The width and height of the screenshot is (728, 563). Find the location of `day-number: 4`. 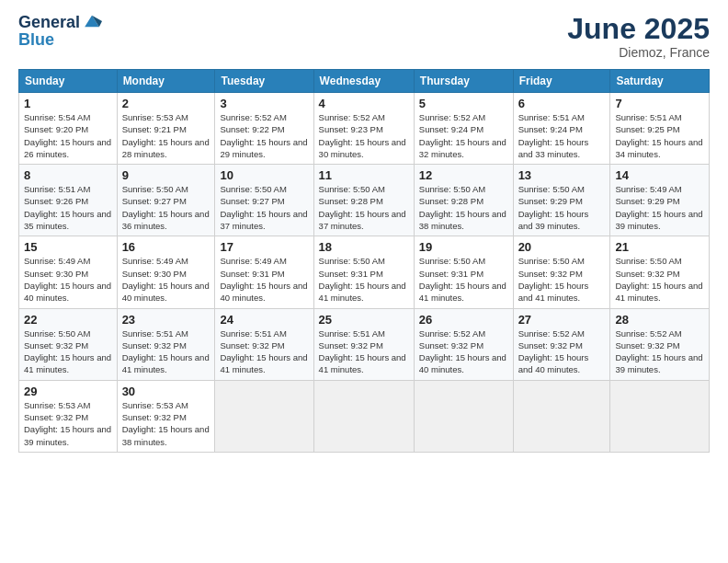

day-number: 4 is located at coordinates (364, 103).